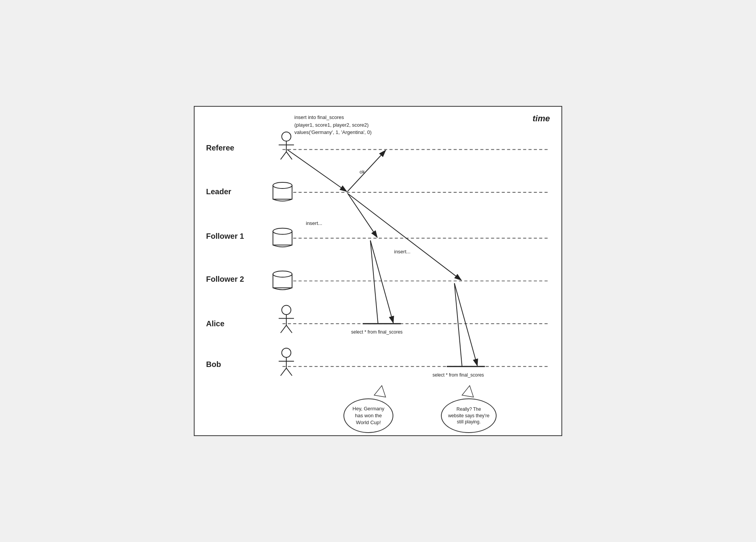 The image size is (756, 542). I want to click on insert-label1: insert..., so click(314, 223).